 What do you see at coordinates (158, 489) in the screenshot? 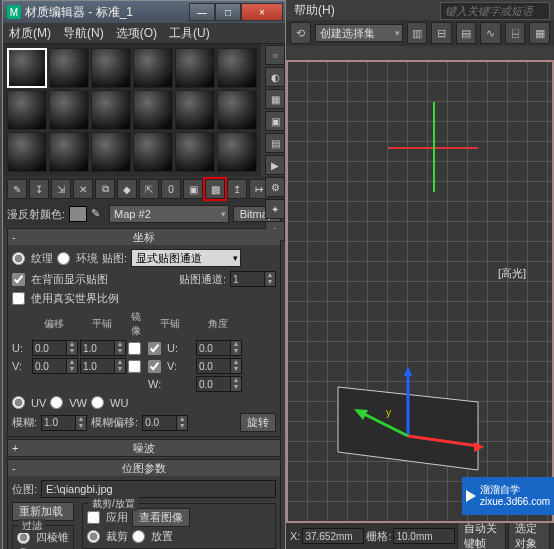
I see `bitmap-path-field: E:\qiangbi.jpg` at bounding box center [158, 489].